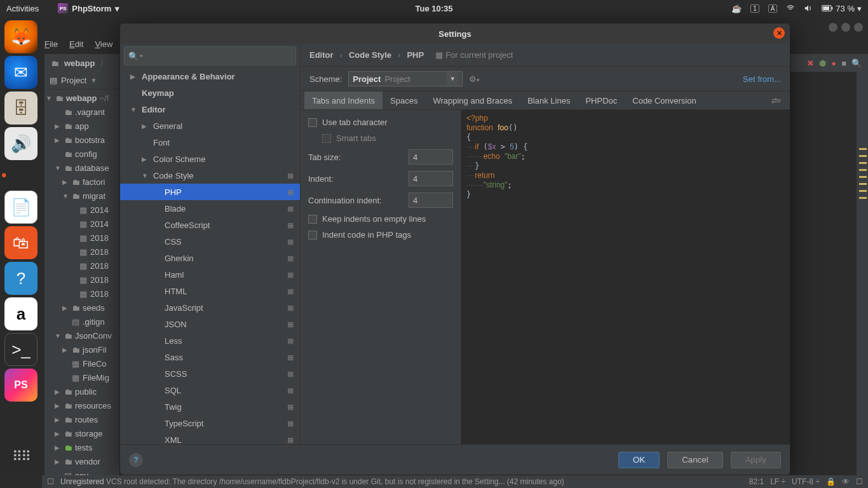 The width and height of the screenshot is (868, 488). What do you see at coordinates (549, 100) in the screenshot?
I see `tab-blank-lines: Blank Lines` at bounding box center [549, 100].